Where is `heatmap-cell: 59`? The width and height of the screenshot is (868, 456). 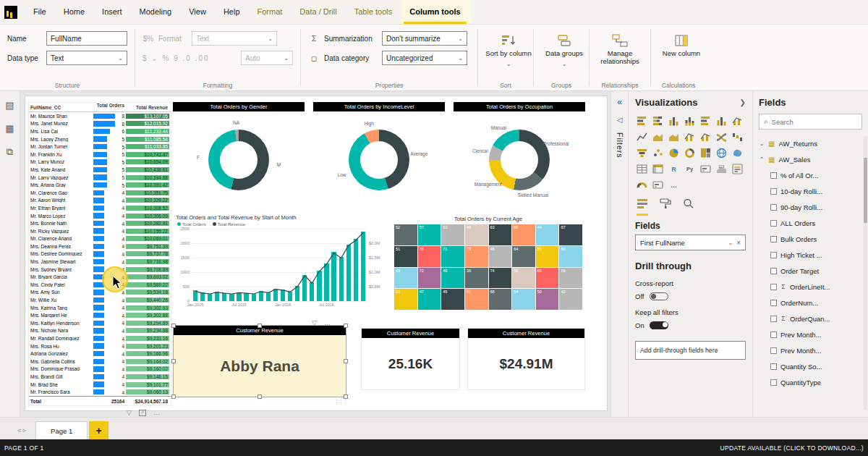
heatmap-cell: 59 is located at coordinates (571, 278).